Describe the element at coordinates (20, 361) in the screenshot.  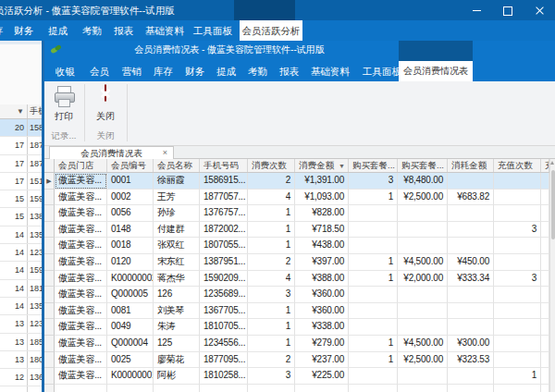
I see `table-row: 1318070` at that location.